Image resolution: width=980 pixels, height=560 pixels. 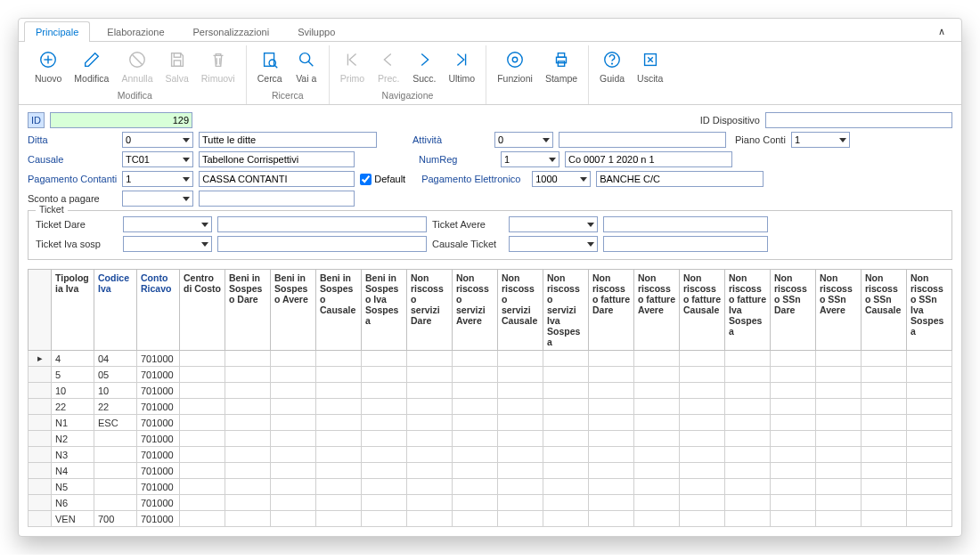 What do you see at coordinates (686, 244) in the screenshot?
I see `causale-ticket-desc-input` at bounding box center [686, 244].